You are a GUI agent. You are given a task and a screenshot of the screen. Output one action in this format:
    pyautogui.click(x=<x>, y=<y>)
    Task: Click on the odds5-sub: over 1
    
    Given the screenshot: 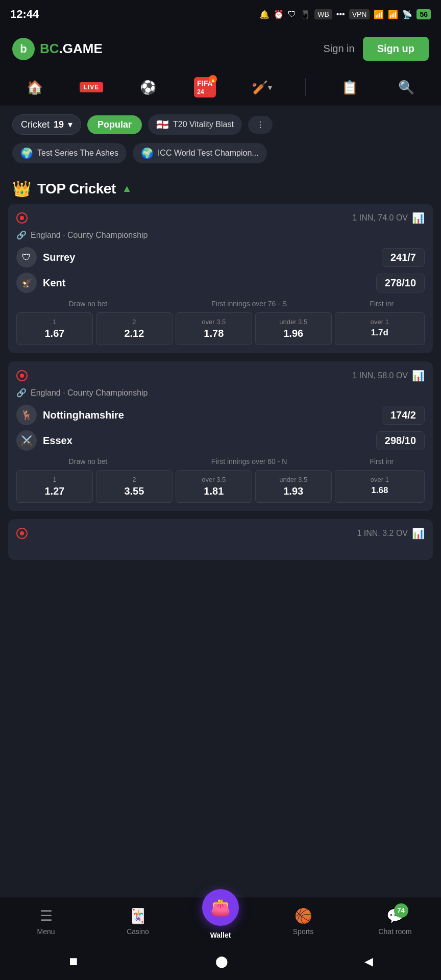 What is the action you would take?
    pyautogui.click(x=380, y=322)
    